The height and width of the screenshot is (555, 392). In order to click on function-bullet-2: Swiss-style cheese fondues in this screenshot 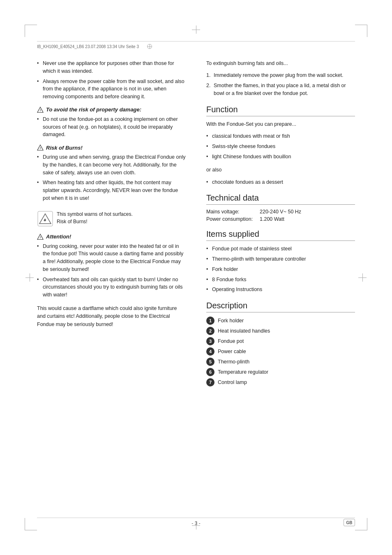, I will do `click(281, 146)`.